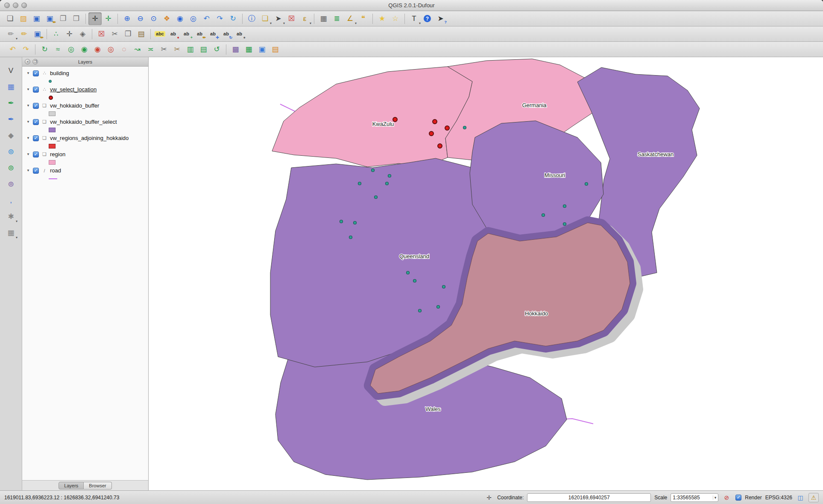  Describe the element at coordinates (324, 19) in the screenshot. I see `open-attribute-table-button: ▦` at that location.